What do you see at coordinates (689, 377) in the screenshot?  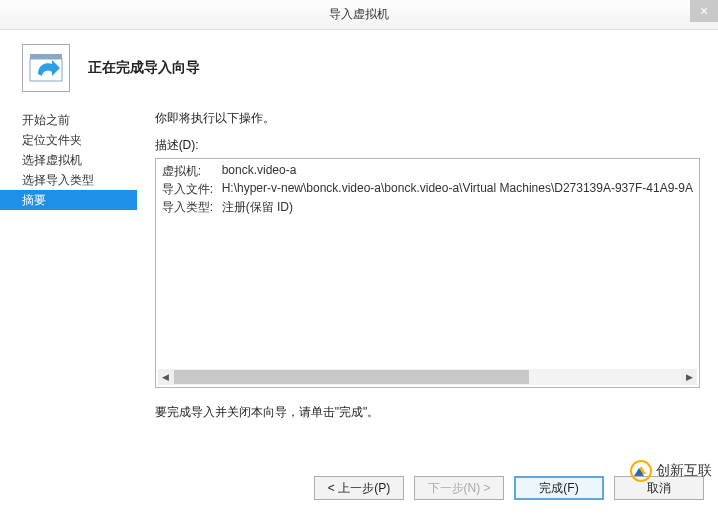 I see `scroll-right-button: ▶` at bounding box center [689, 377].